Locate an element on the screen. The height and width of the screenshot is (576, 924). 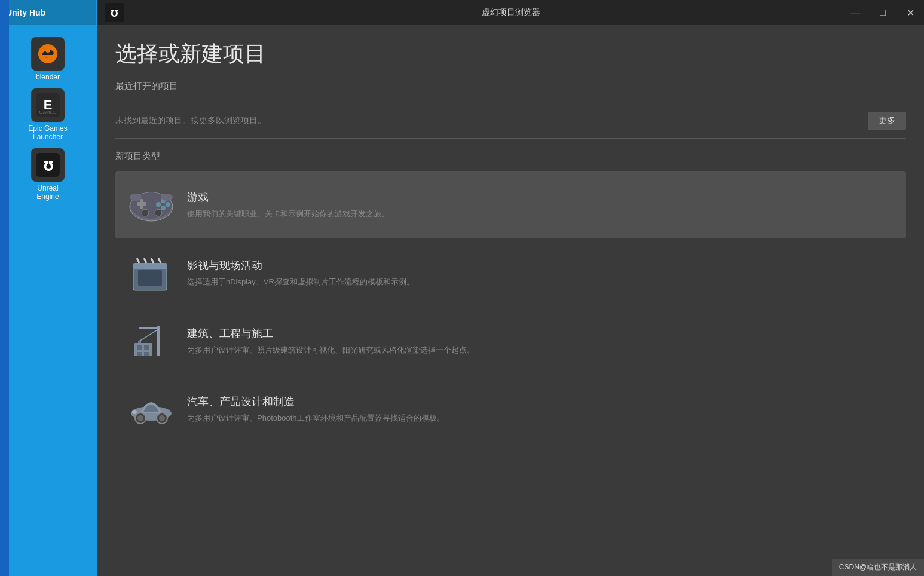
game-icon is located at coordinates (151, 205).